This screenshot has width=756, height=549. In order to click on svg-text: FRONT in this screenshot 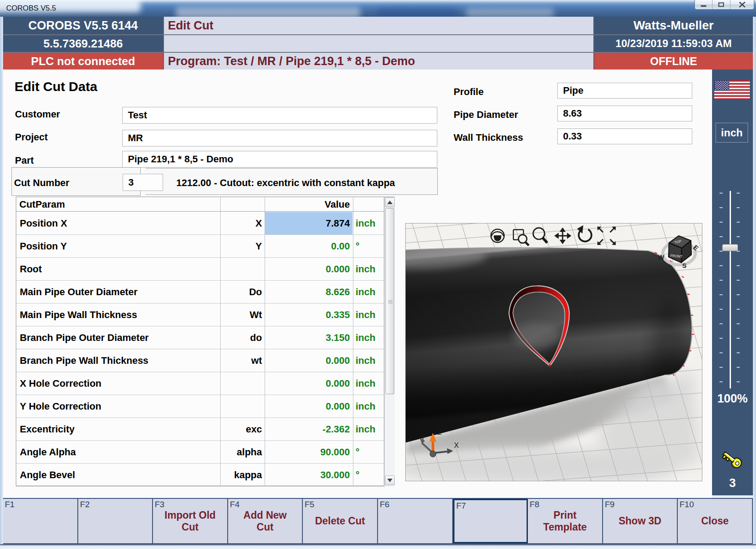, I will do `click(676, 256)`.